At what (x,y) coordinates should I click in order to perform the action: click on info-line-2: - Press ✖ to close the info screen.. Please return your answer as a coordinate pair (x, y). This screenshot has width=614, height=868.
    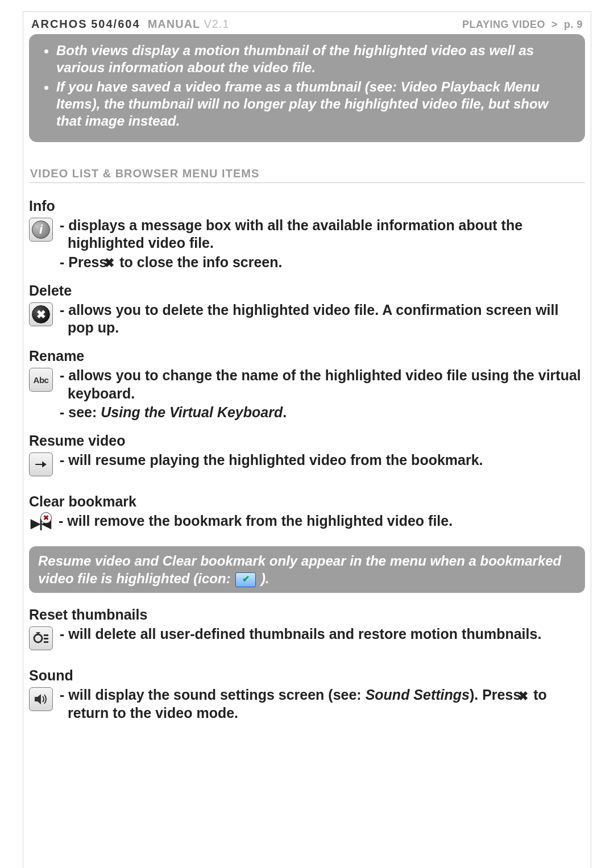
    Looking at the image, I should click on (326, 263).